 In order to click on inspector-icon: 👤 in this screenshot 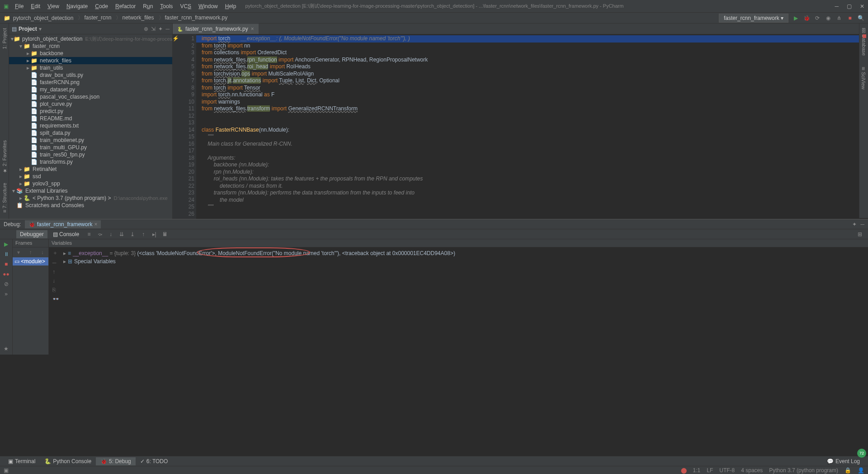, I will do `click(861, 470)`.